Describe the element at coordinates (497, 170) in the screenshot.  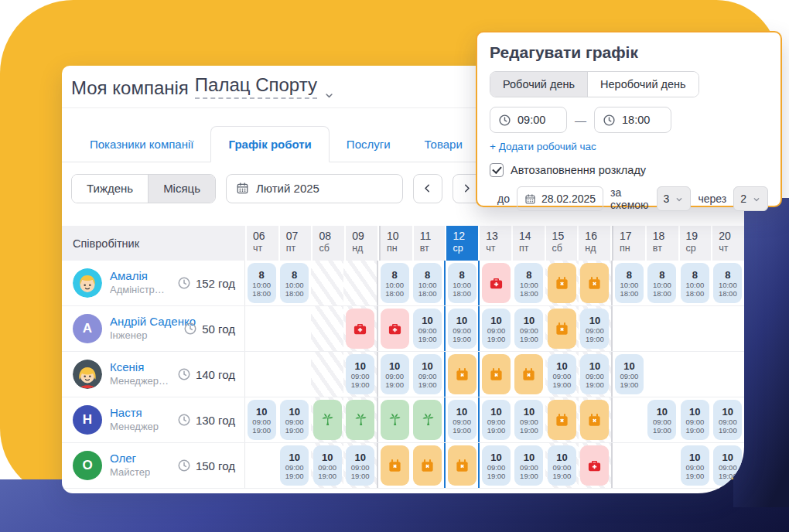
I see `autofill-checkbox` at that location.